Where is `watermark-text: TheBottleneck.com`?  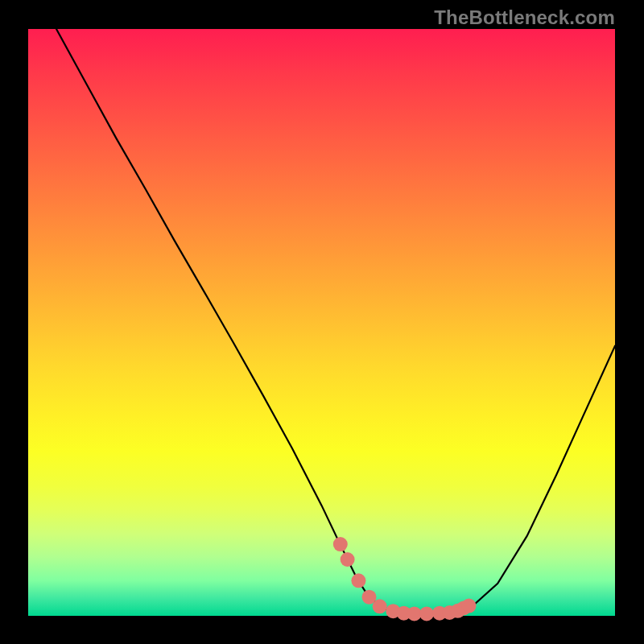 watermark-text: TheBottleneck.com is located at coordinates (525, 18).